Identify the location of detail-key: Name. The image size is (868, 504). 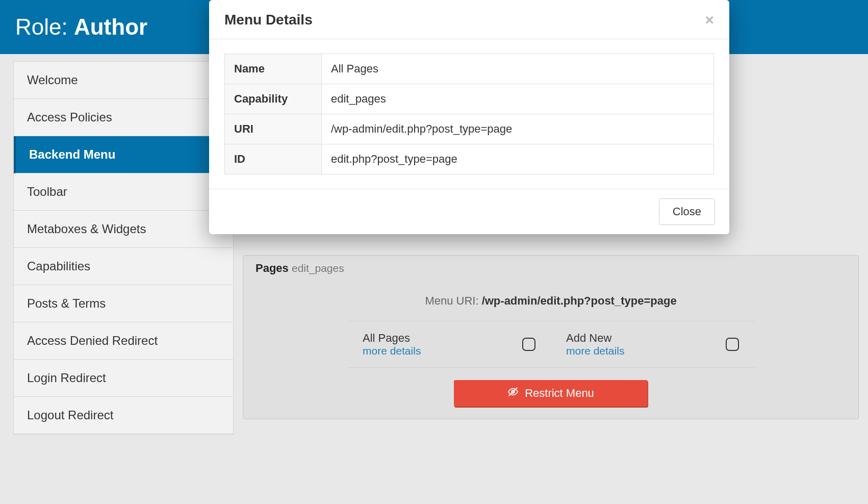
(273, 69).